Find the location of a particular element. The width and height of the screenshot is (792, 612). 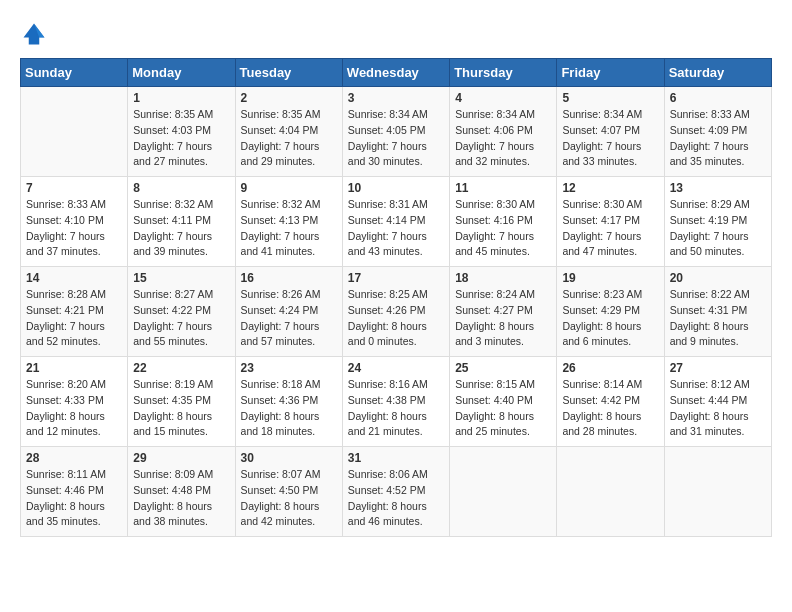

day-number: 21 is located at coordinates (74, 368).